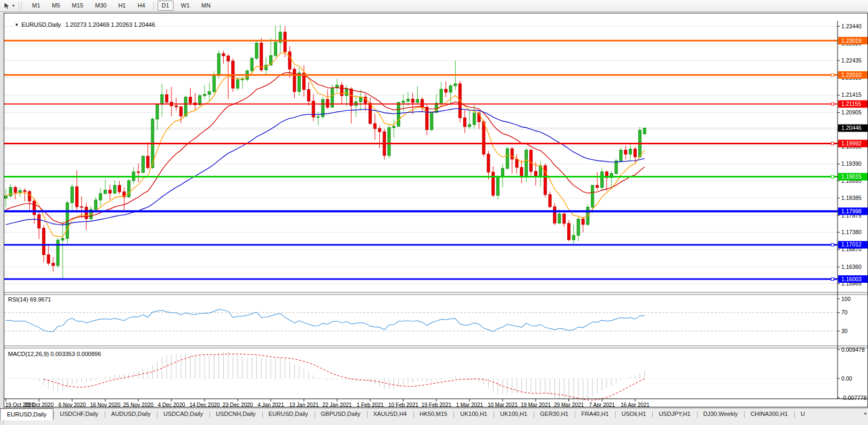 This screenshot has width=868, height=425. What do you see at coordinates (121, 5) in the screenshot?
I see `timeframe-buttons: M1M5M15M30H1H4D1W1MN` at bounding box center [121, 5].